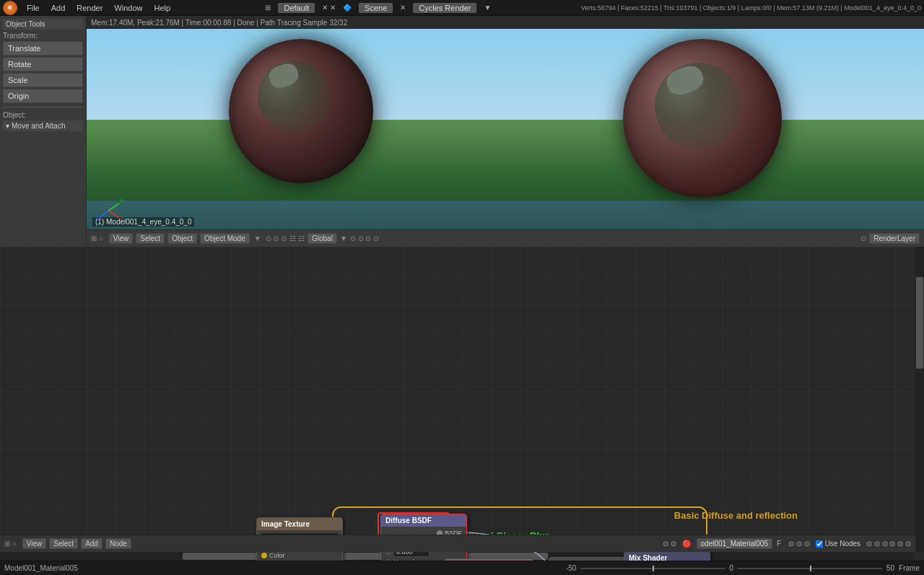 The image size is (924, 575). I want to click on menu-center: ⊞ Default ✕ ✕ 🔷 Scene ✕ Cycles Render ▼, so click(378, 8).